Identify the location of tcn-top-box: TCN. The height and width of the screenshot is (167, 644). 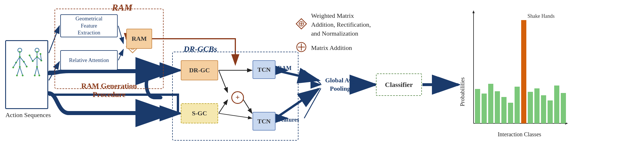
(264, 69).